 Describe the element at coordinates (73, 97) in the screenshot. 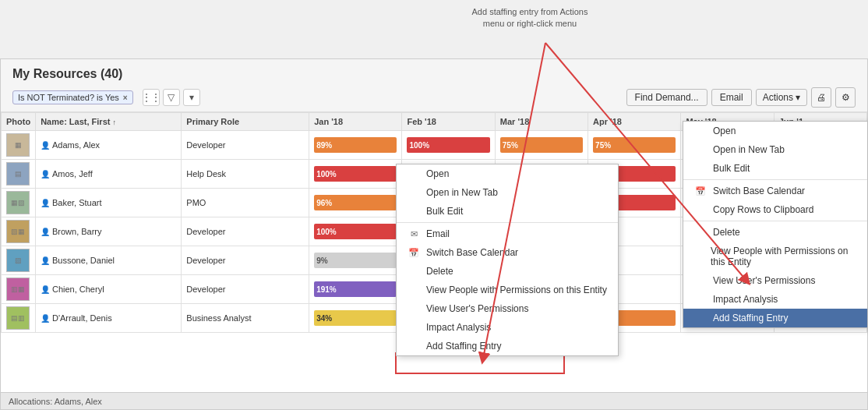

I see `filter-tag: Is NOT Terminated? is Yes ×` at that location.